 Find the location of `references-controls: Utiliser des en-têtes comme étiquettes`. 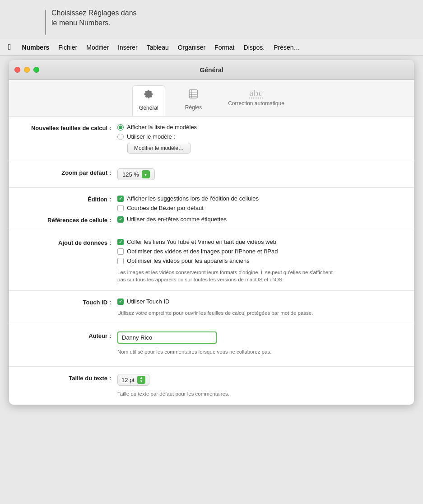

references-controls: Utiliser des en-têtes comme étiquettes is located at coordinates (259, 219).